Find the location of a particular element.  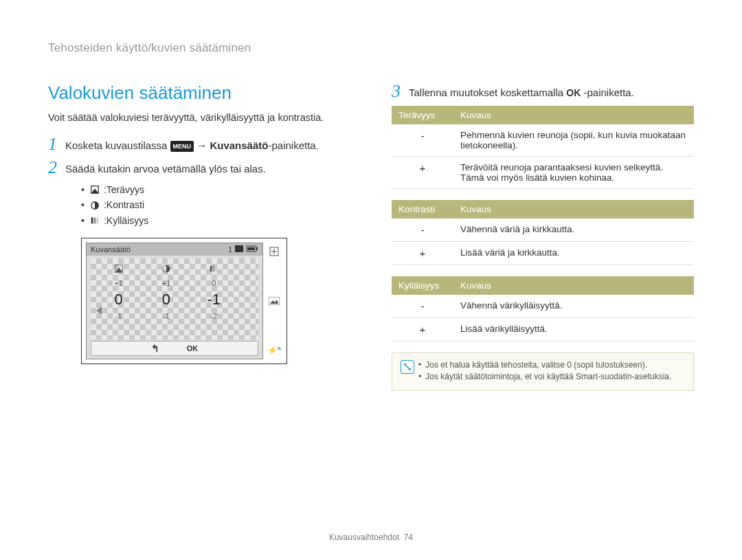

menu-chip-icon: MENU is located at coordinates (183, 147).